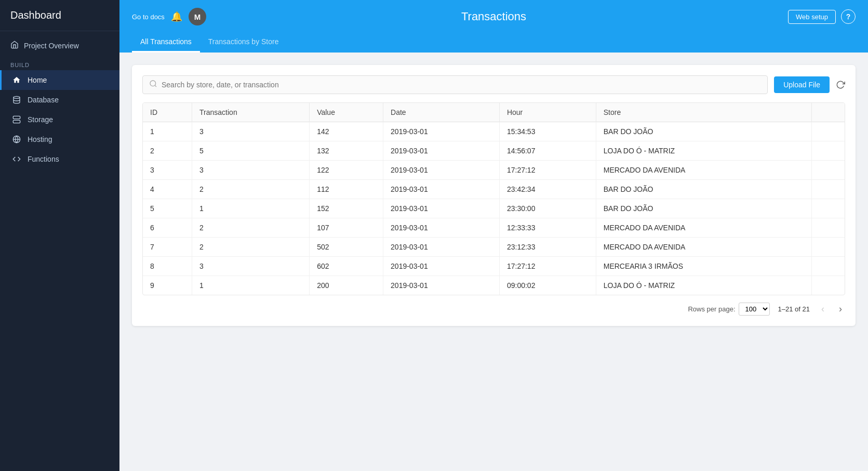 The height and width of the screenshot is (471, 868). I want to click on cell-transaction: 5, so click(251, 151).